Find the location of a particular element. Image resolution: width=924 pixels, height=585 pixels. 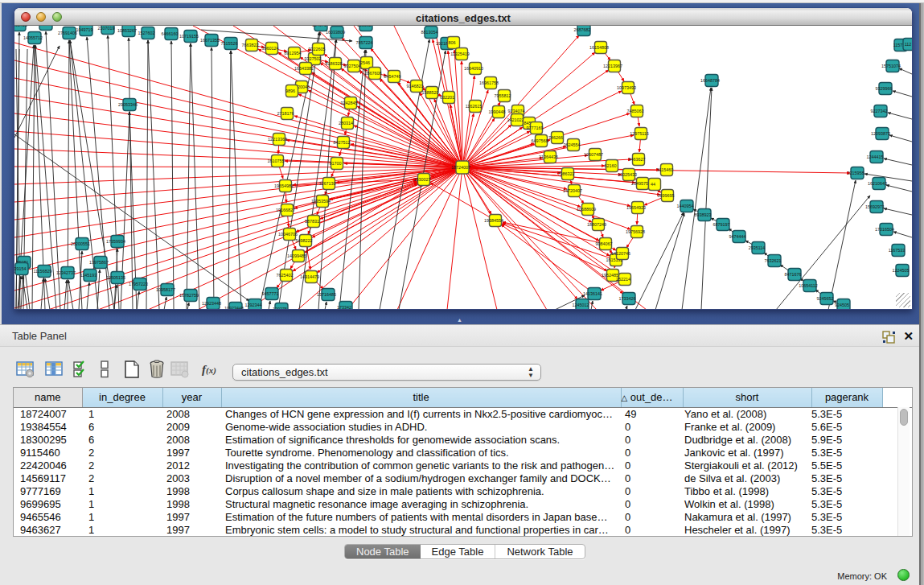

svg-text: 12505135 is located at coordinates (116, 278).